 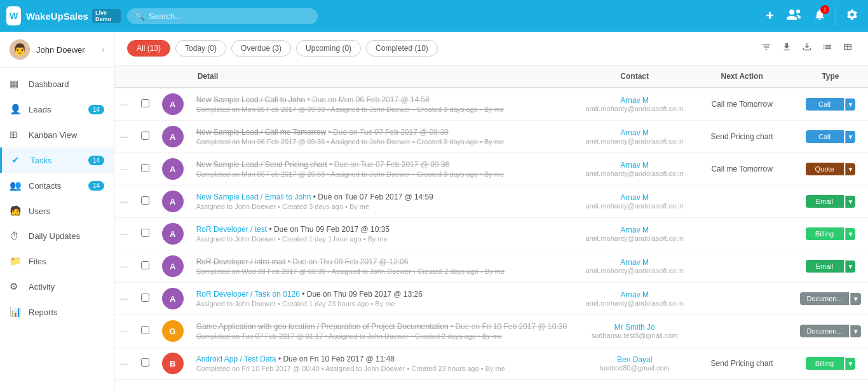 What do you see at coordinates (57, 135) in the screenshot?
I see `sidebar-item-kanban: ⊞ Kanban View` at bounding box center [57, 135].